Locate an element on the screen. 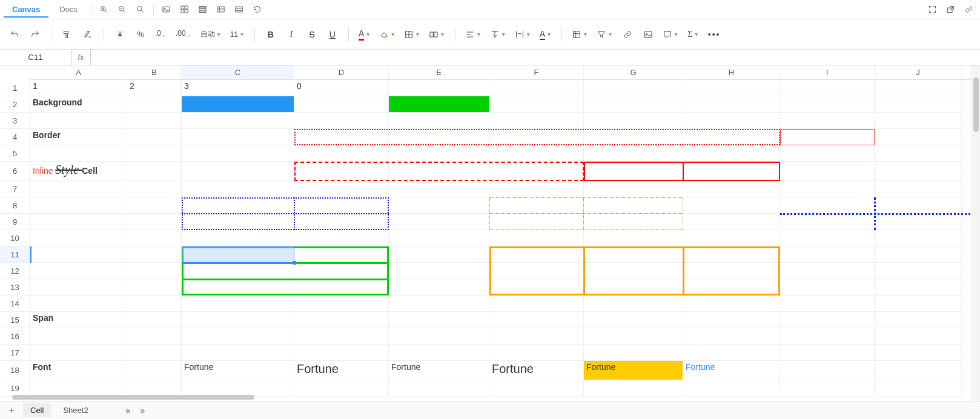 The height and width of the screenshot is (419, 980). insert-button: ▼ is located at coordinates (580, 35).